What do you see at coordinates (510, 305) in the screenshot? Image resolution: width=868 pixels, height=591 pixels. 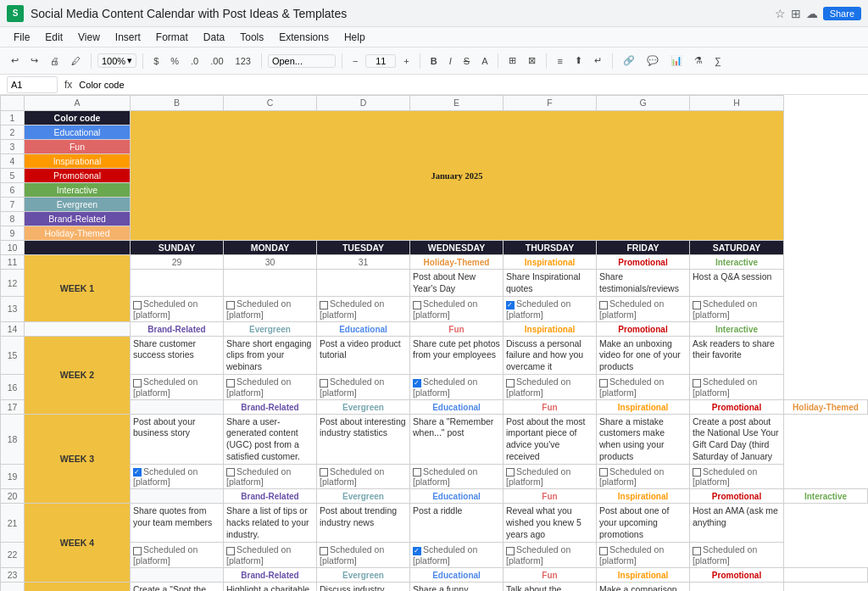 I see `checkbox-w1-thu` at bounding box center [510, 305].